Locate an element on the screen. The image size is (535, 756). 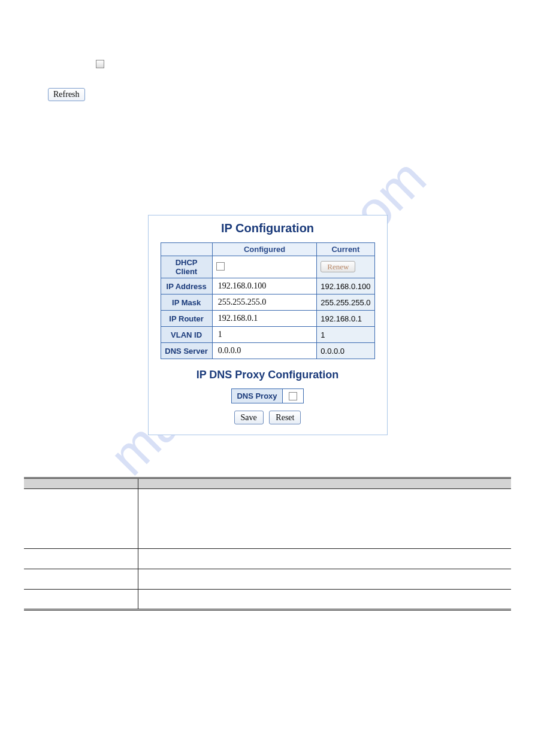
desc-cell-1-left is located at coordinates (81, 519).